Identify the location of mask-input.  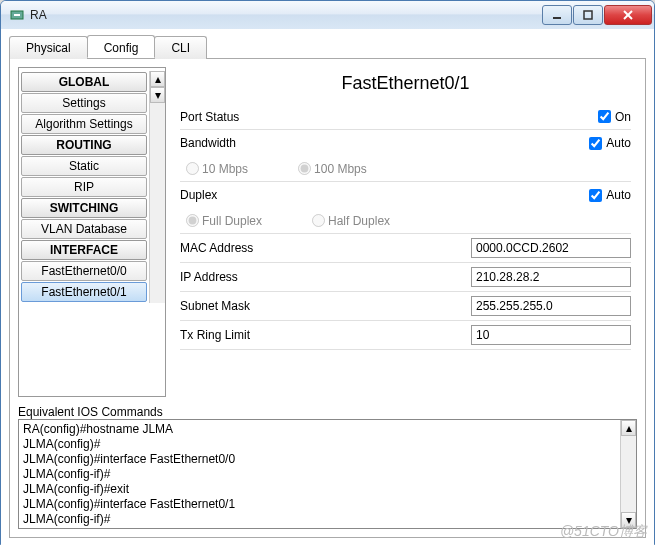
(551, 306).